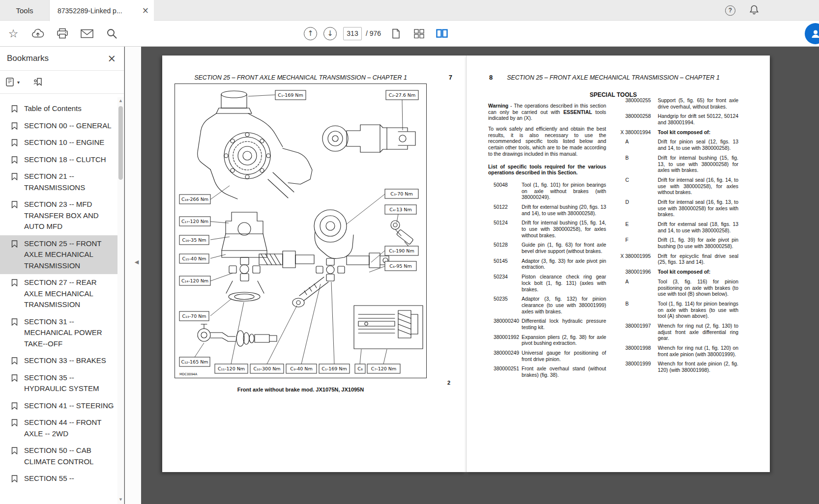 The image size is (819, 504). What do you see at coordinates (59, 383) in the screenshot?
I see `bookmark-item-section-35: SECTION 35 -- HYDRAULIC SYSTEM` at bounding box center [59, 383].